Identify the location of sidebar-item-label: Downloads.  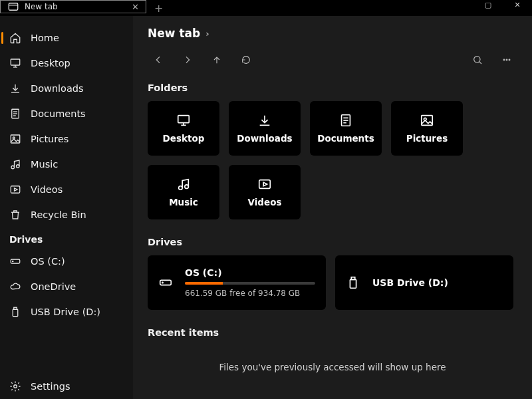
(57, 88).